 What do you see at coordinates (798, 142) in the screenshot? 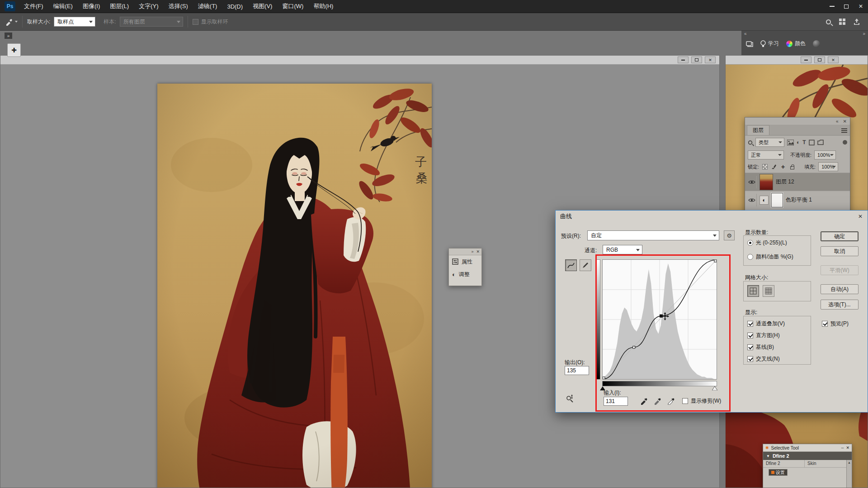
I see `filter-adjustment-icon: ◐` at bounding box center [798, 142].